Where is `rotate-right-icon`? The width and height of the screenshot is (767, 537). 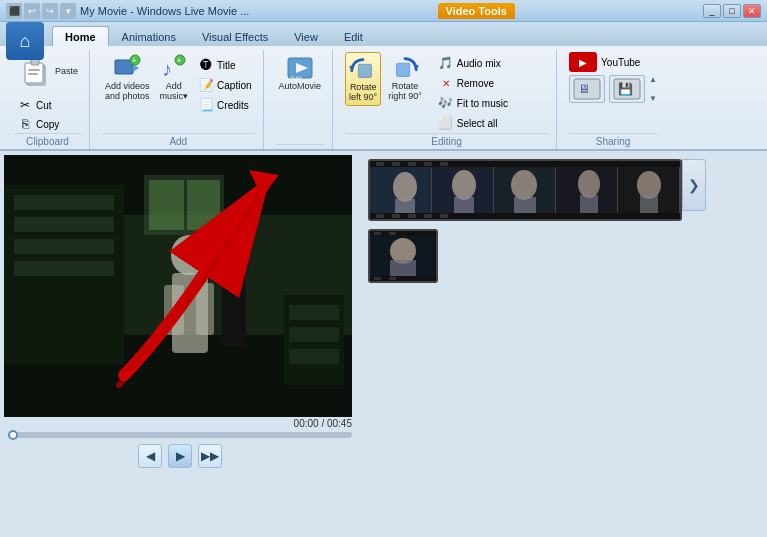 rotate-right-icon is located at coordinates (405, 68).